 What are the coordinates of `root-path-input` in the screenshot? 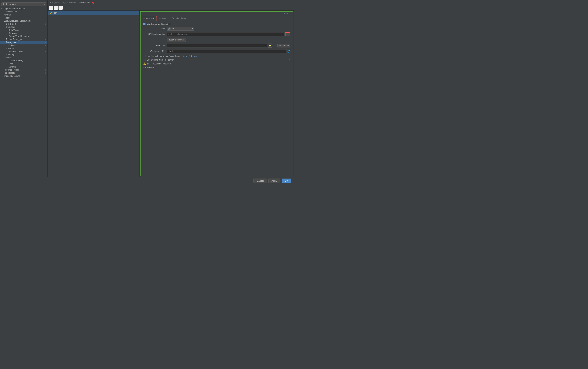 It's located at (217, 45).